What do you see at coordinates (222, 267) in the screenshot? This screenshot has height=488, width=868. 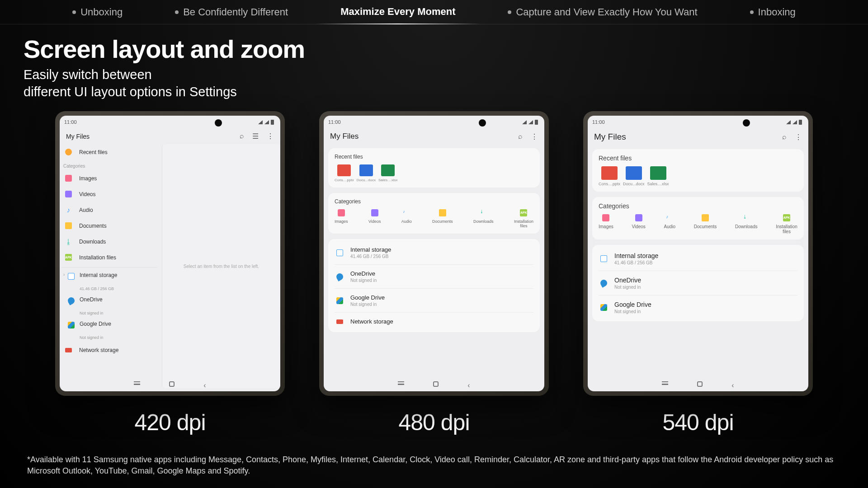 I see `empty-message: Select an item from the list on the left…` at bounding box center [222, 267].